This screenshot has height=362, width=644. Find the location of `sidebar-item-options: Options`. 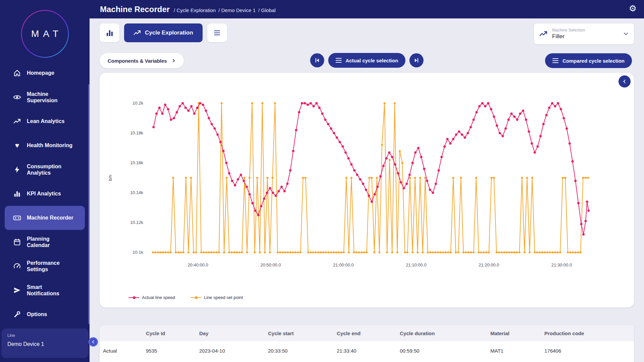

sidebar-item-options: Options is located at coordinates (45, 314).